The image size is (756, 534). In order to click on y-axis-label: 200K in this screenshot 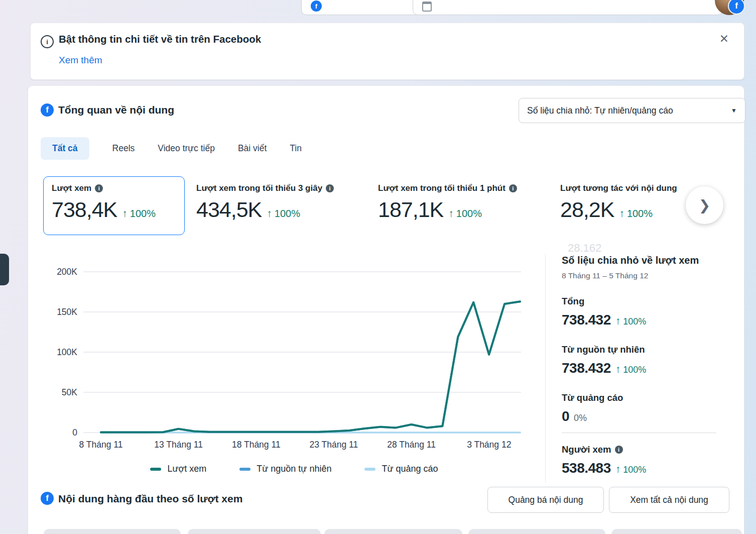, I will do `click(67, 272)`.